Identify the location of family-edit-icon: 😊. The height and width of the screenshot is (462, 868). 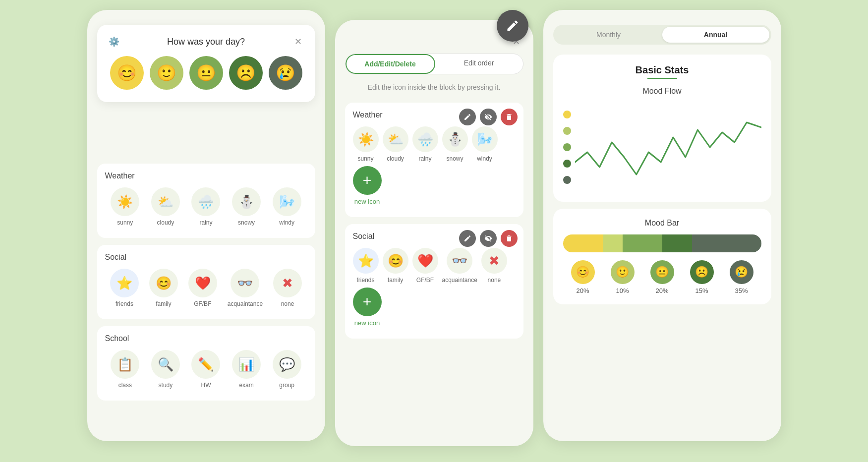
(396, 261).